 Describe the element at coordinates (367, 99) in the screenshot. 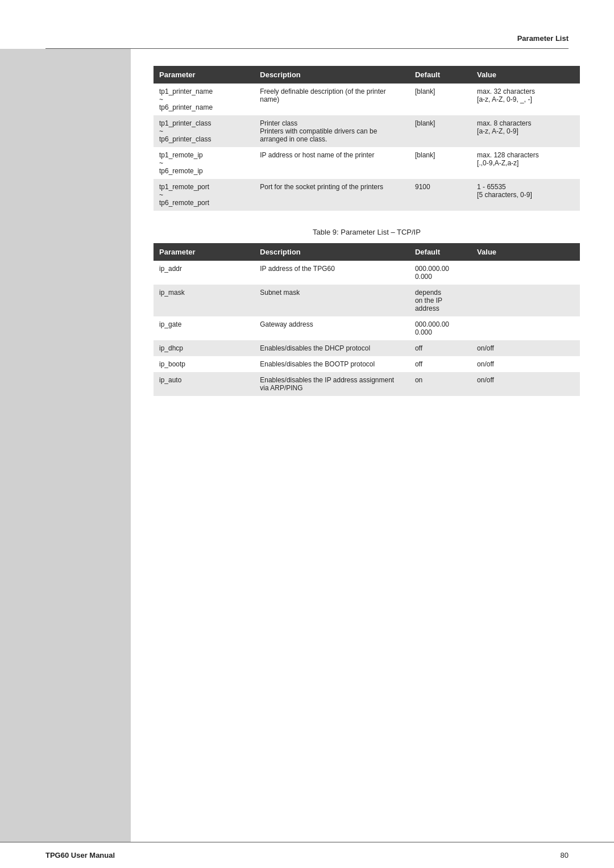

I see `table-row: tp1_printer_name ~ tp6_printer_nameFreel…` at that location.